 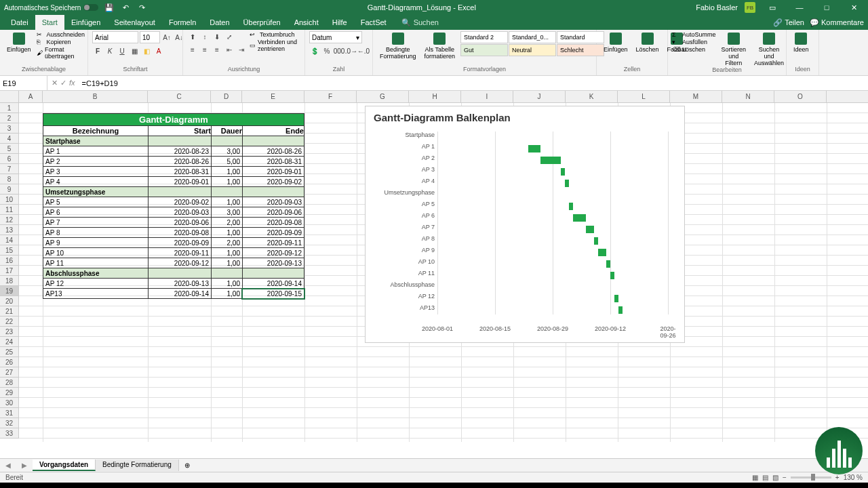 I want to click on tab-seitenlayout: Seitenlayout, so click(x=134, y=22).